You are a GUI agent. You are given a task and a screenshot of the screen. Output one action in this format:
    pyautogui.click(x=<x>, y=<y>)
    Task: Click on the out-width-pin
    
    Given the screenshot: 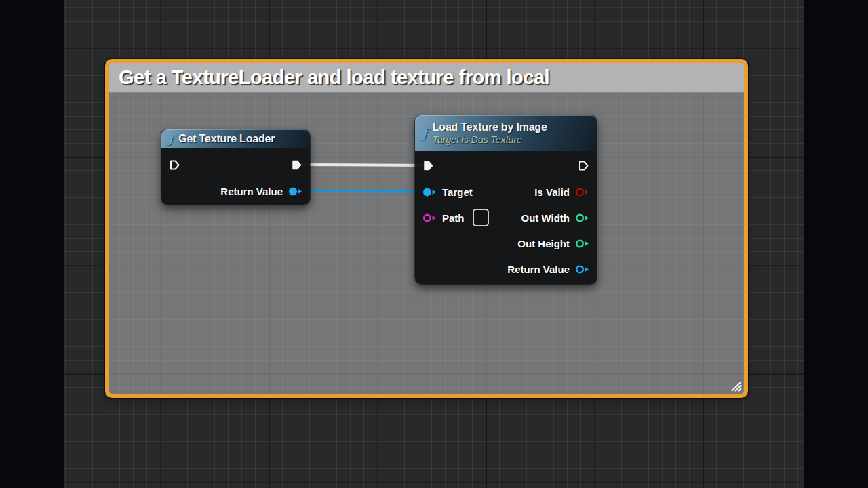 What is the action you would take?
    pyautogui.click(x=582, y=218)
    